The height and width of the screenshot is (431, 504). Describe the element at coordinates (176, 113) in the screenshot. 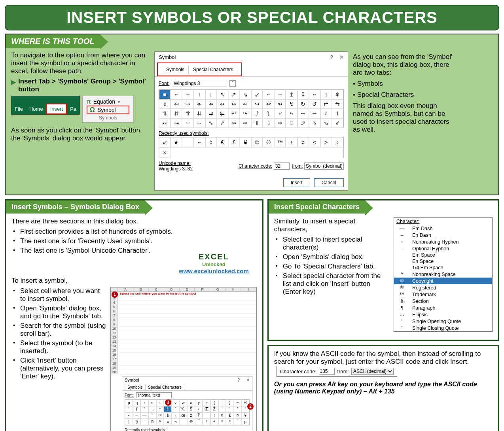

I see `symbol-cell: ⇵` at that location.